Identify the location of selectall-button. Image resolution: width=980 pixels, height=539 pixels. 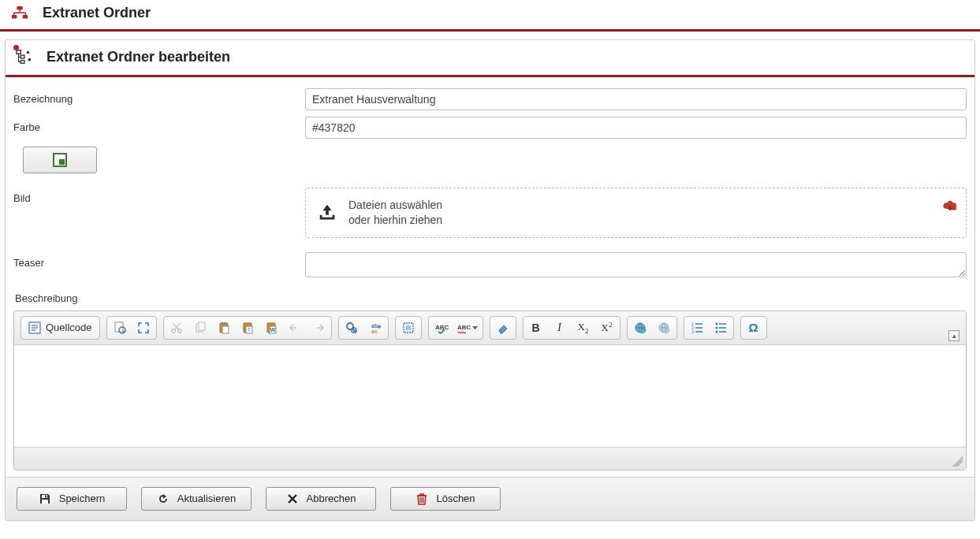
(408, 328).